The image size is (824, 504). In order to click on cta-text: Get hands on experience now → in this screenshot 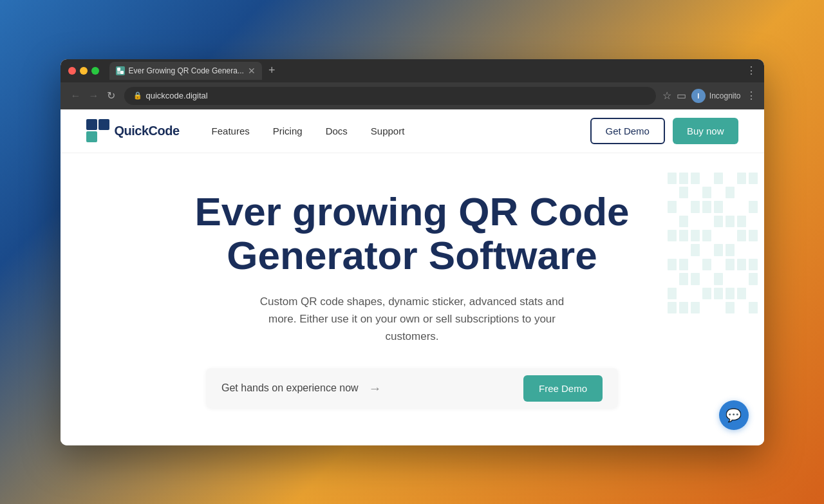, I will do `click(372, 389)`.